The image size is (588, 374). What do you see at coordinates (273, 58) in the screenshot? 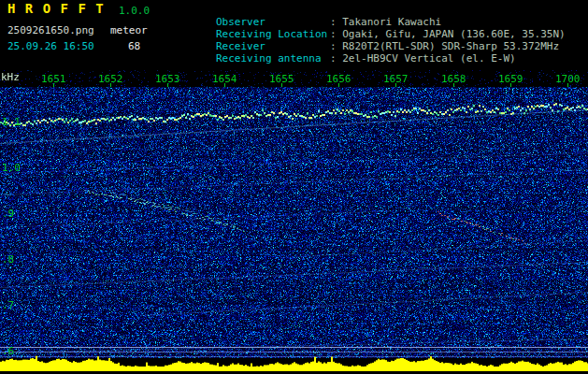
I see `info-label-antenna: Receiving antenna` at bounding box center [273, 58].